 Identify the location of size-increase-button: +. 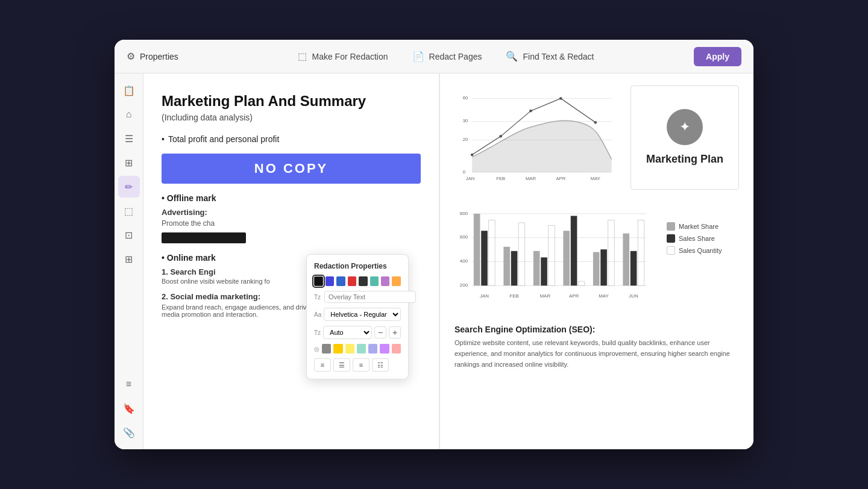
(395, 332).